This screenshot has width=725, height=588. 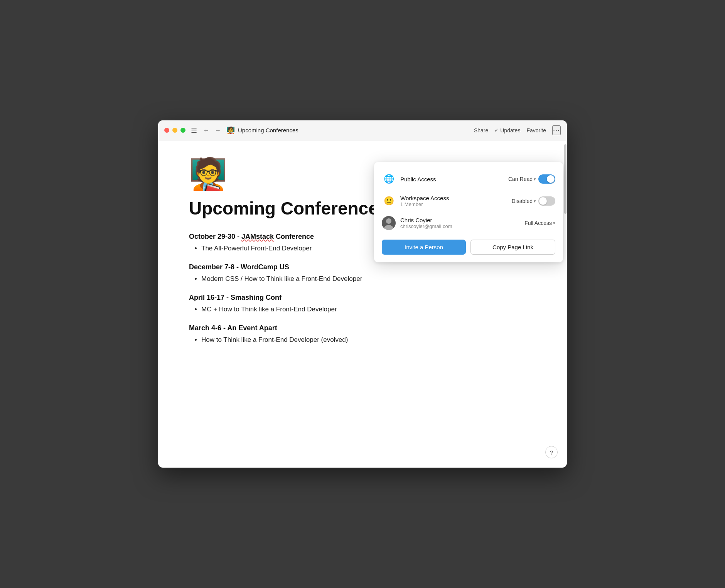 What do you see at coordinates (231, 130) in the screenshot?
I see `page-emoji: 🧑‍🏫` at bounding box center [231, 130].